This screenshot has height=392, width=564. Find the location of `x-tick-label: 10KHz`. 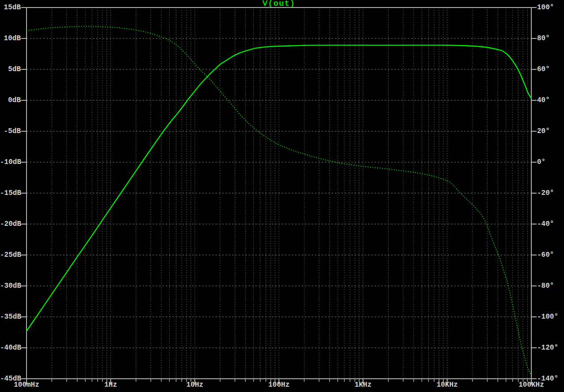

x-tick-label: 10KHz is located at coordinates (447, 385).